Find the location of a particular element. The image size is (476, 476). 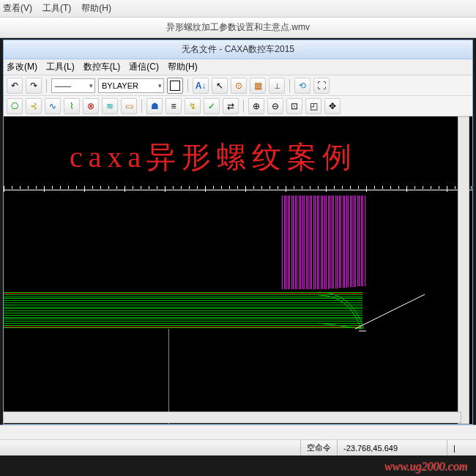

sim-tool-2: ≡ is located at coordinates (174, 106).